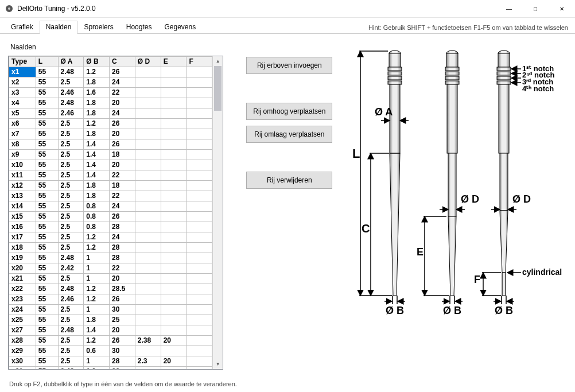 This screenshot has width=575, height=392. I want to click on table-row: x22552.481.228.5, so click(111, 289).